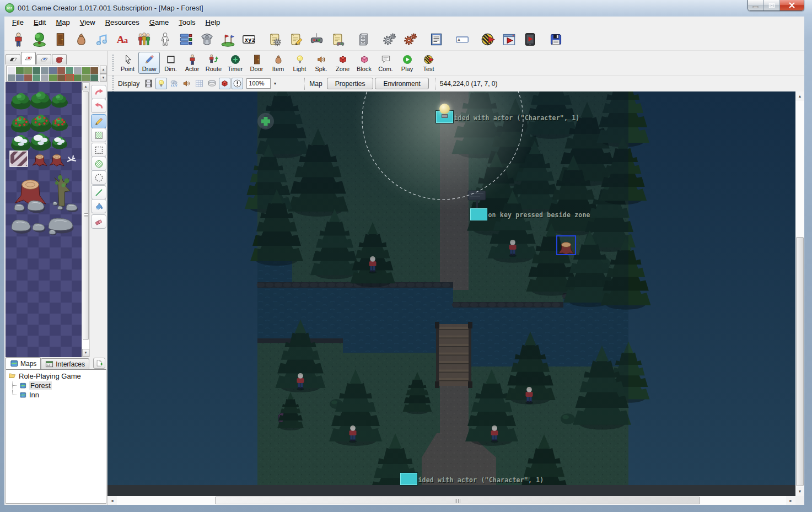 The height and width of the screenshot is (512, 812). What do you see at coordinates (364, 63) in the screenshot?
I see `mode-block-button: Block` at bounding box center [364, 63].